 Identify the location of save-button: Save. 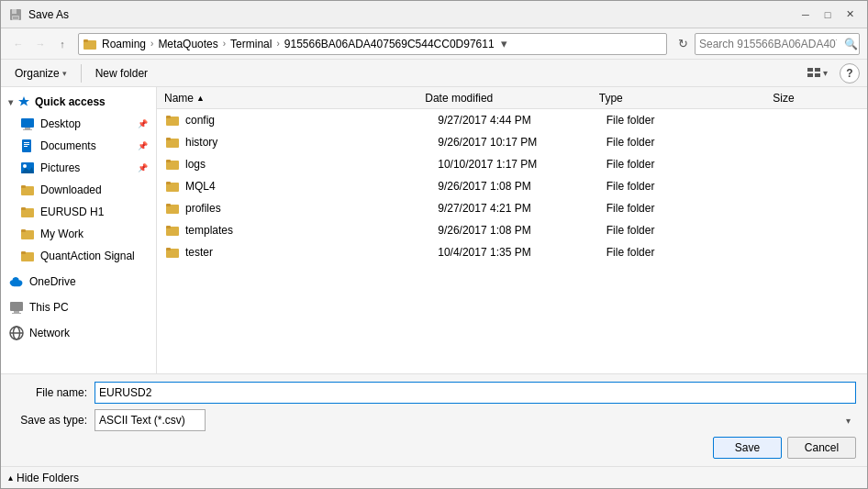
(747, 448).